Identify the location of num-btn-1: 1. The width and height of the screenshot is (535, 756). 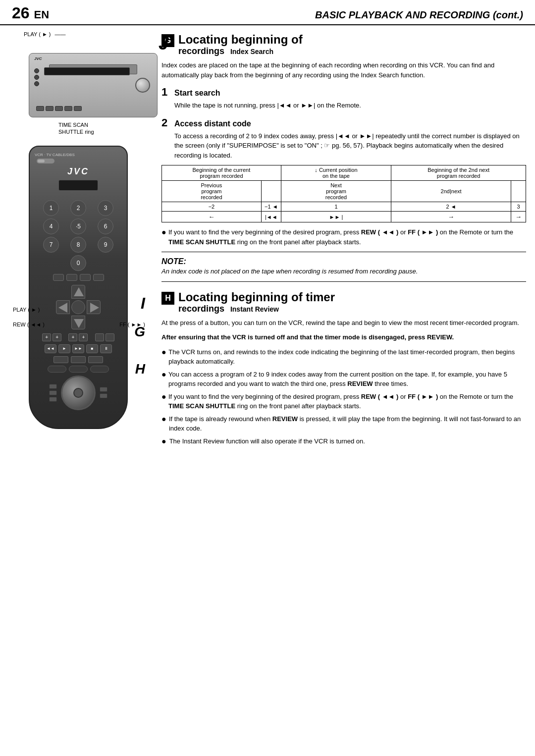
(51, 208).